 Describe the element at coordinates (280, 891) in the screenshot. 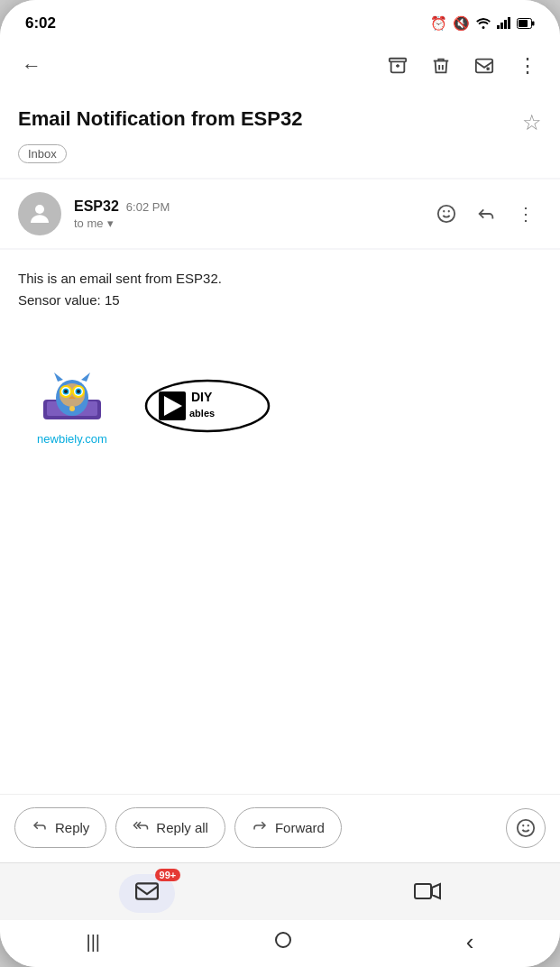

I see `bottom-nav: 99+` at that location.